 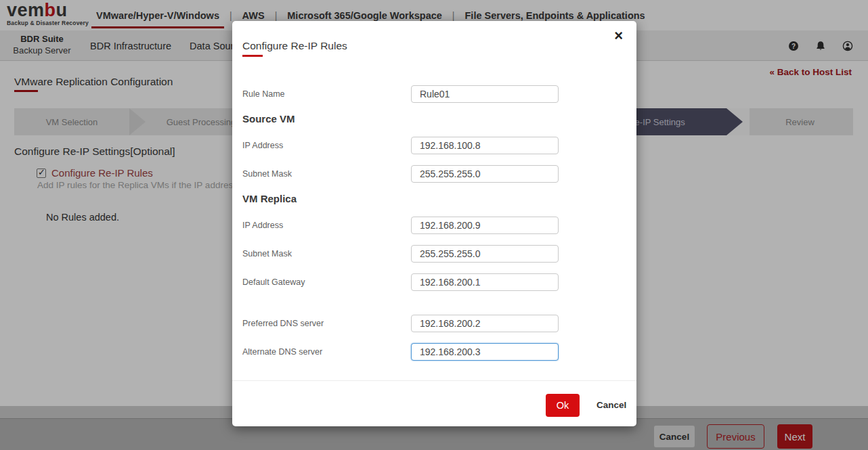 I want to click on source-ip-row: IP Address, so click(x=435, y=145).